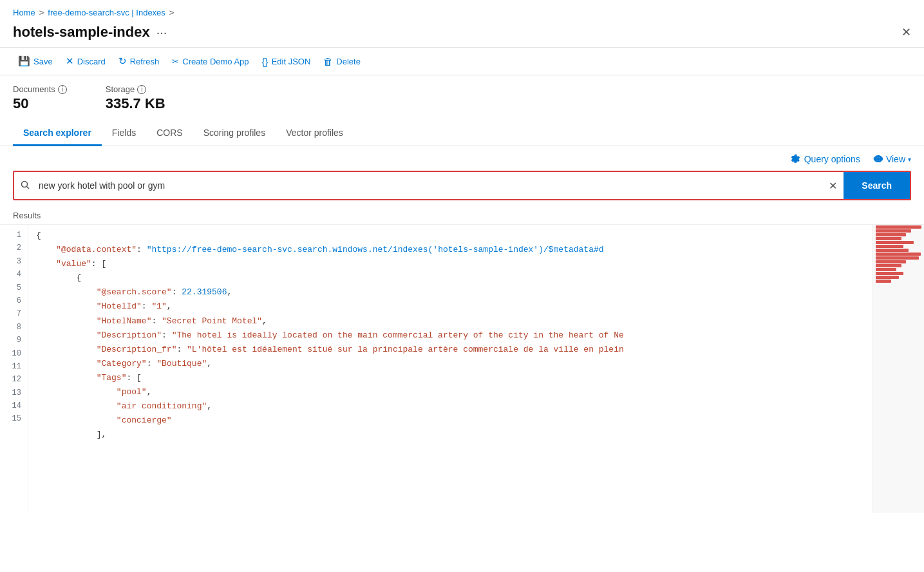 Image resolution: width=924 pixels, height=572 pixels. Describe the element at coordinates (451, 321) in the screenshot. I see `code-line-7: "HotelName": "Secret Point Motel",` at that location.